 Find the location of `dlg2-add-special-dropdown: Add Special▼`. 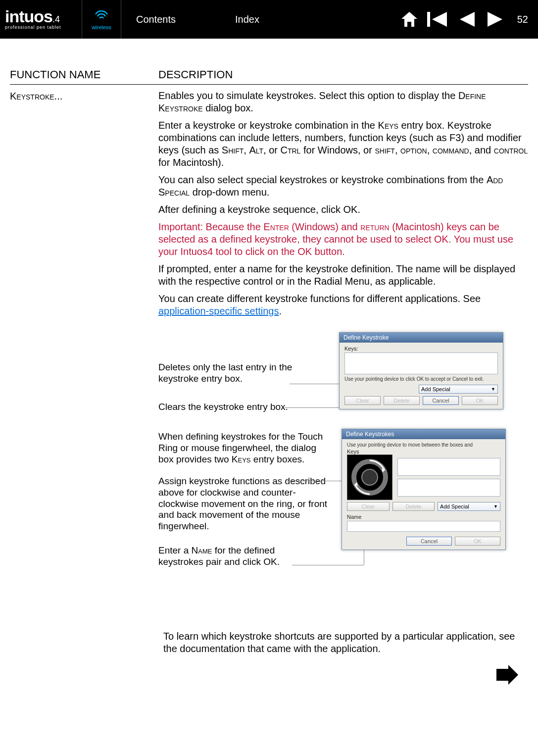

dlg2-add-special-dropdown: Add Special▼ is located at coordinates (469, 506).